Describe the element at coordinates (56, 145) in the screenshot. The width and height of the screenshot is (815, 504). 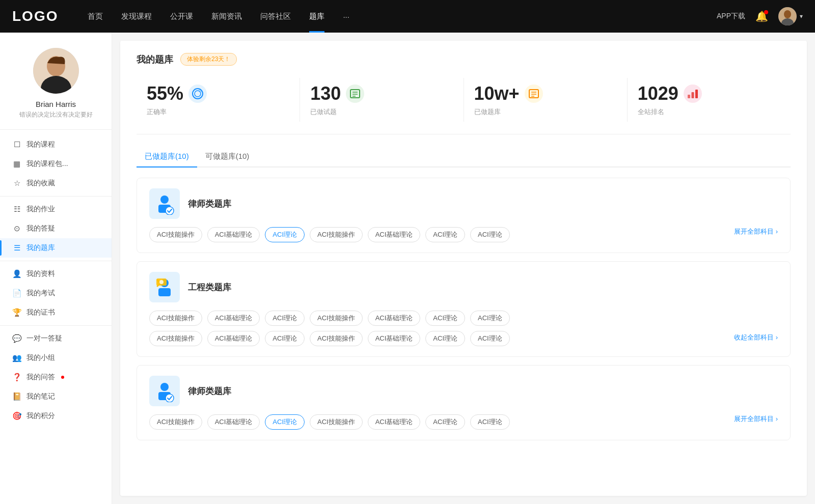
I see `sidebar-item-courses: ☐ 我的课程` at that location.